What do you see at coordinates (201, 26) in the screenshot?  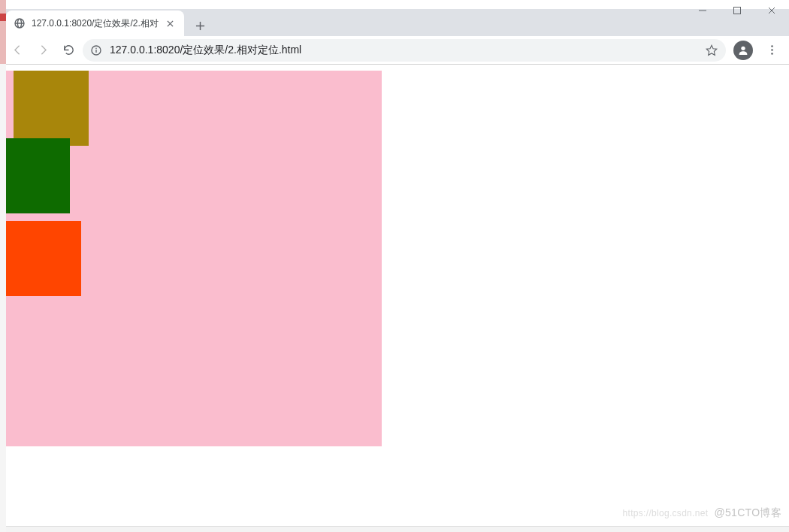 I see `new-tab-button` at bounding box center [201, 26].